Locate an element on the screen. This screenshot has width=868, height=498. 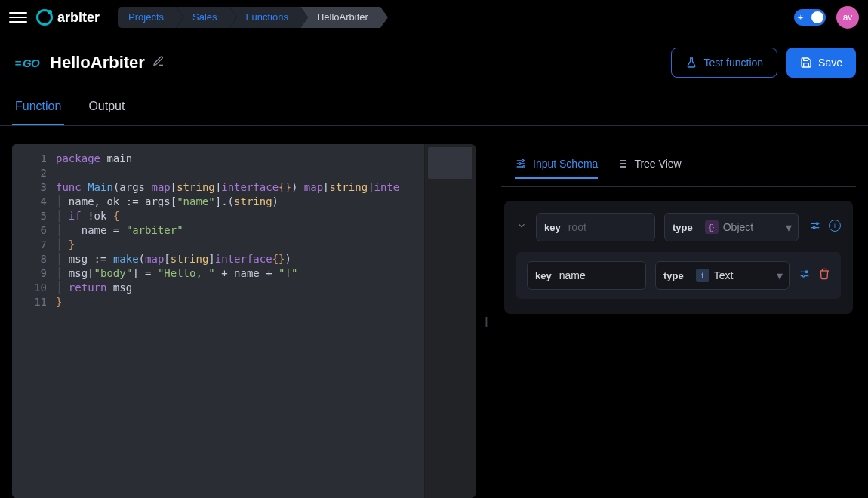
flask-icon is located at coordinates (691, 63).